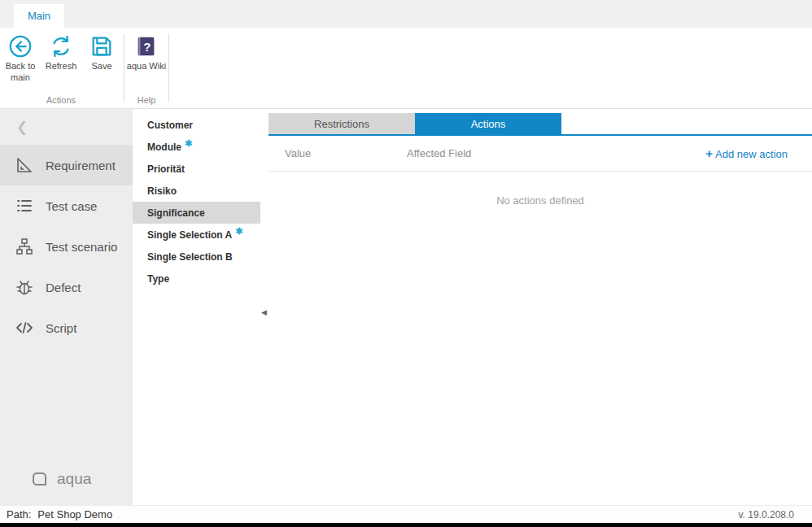 This screenshot has height=527, width=812. What do you see at coordinates (67, 287) in the screenshot?
I see `sidebar-item-defect: Defect` at bounding box center [67, 287].